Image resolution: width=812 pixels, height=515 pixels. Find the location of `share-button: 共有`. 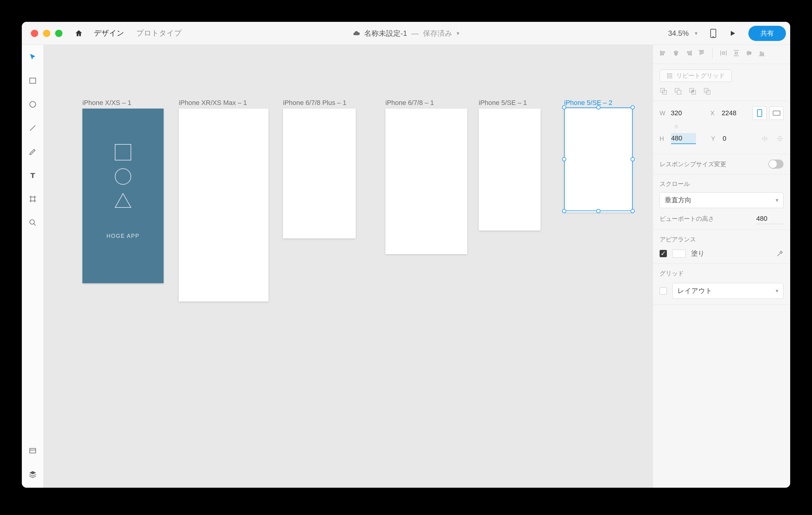

share-button: 共有 is located at coordinates (767, 33).